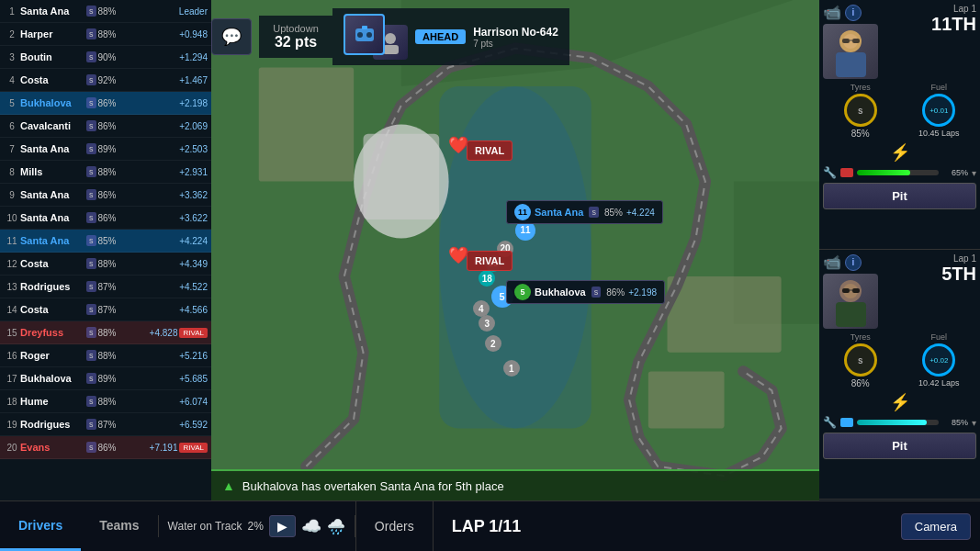 This screenshot has width=980, height=551. Describe the element at coordinates (523, 292) in the screenshot. I see `pos-badge-5: 5` at that location.